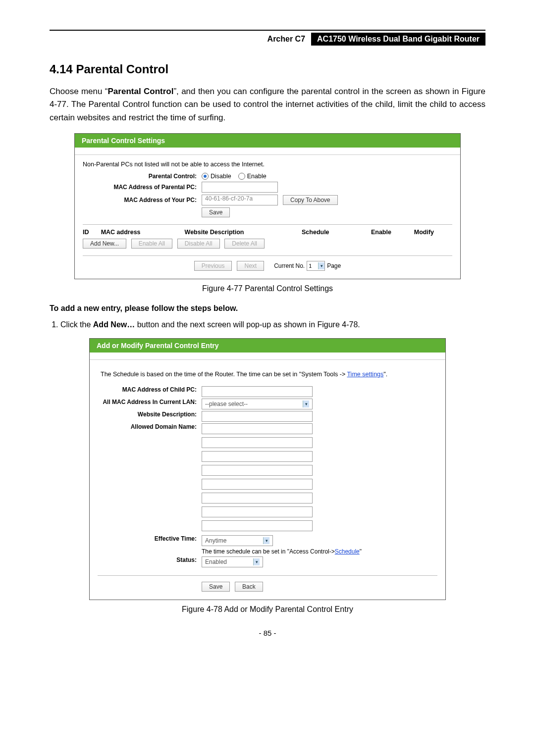 The width and height of the screenshot is (535, 756). What do you see at coordinates (142, 187) in the screenshot?
I see `mac-parent-label: MAC Address of Parental PC:` at bounding box center [142, 187].